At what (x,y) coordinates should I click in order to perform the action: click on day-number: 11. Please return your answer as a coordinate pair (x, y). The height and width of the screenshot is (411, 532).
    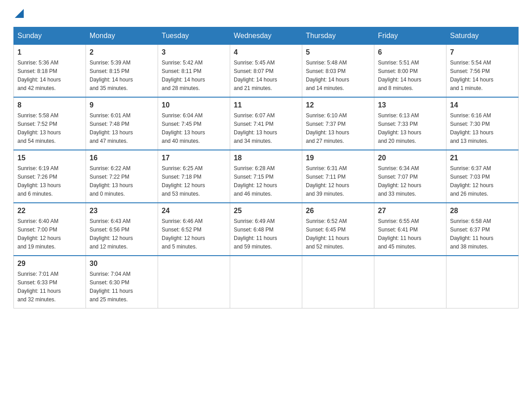
    Looking at the image, I should click on (266, 105).